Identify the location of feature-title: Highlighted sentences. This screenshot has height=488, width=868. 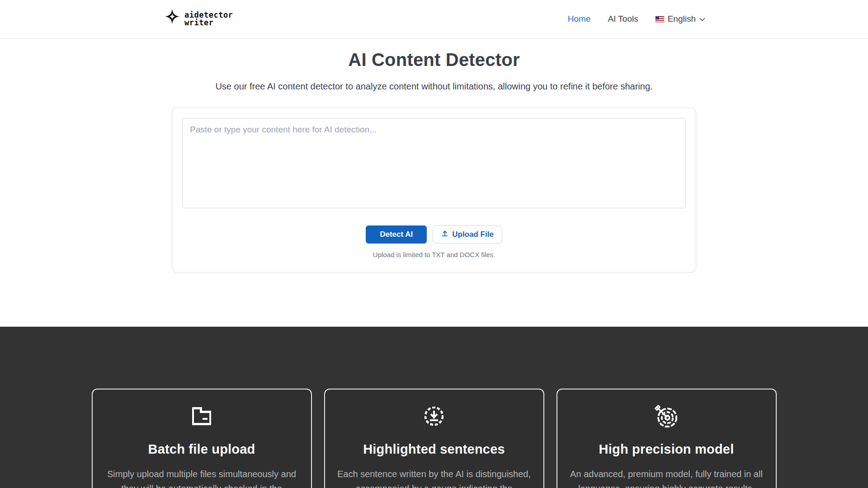
(434, 449).